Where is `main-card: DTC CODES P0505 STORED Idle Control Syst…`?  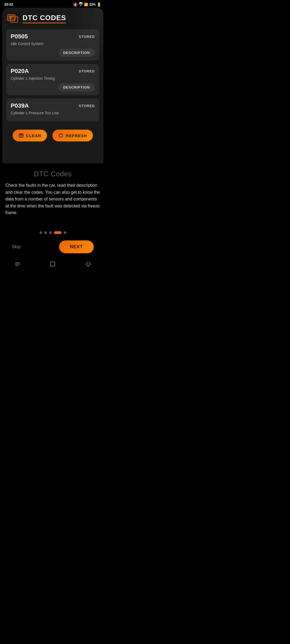
main-card: DTC CODES P0505 STORED Idle Control Syst… is located at coordinates (53, 86).